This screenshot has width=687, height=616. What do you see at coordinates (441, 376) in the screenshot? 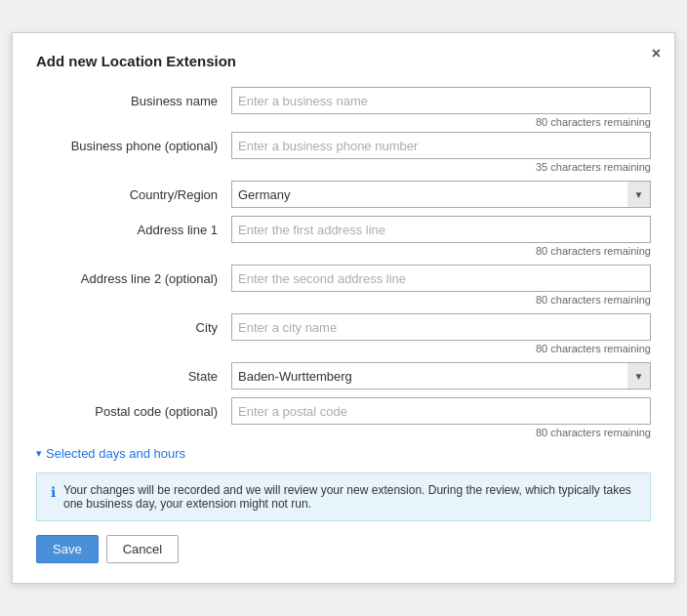
I see `state-field: Baden-Wurttemberg Bavaria Berlin Branden…` at bounding box center [441, 376].